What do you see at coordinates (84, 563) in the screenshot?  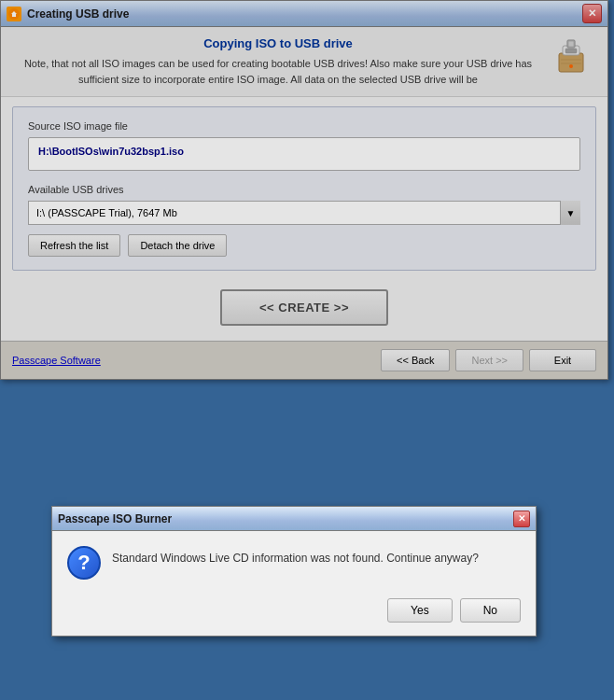 I see `dialog-question-icon: ?` at bounding box center [84, 563].